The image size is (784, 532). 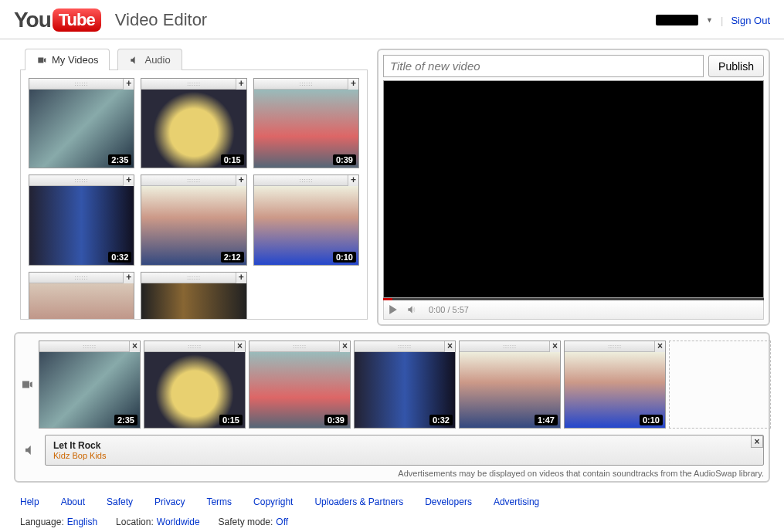 I want to click on user-menu, so click(x=677, y=20).